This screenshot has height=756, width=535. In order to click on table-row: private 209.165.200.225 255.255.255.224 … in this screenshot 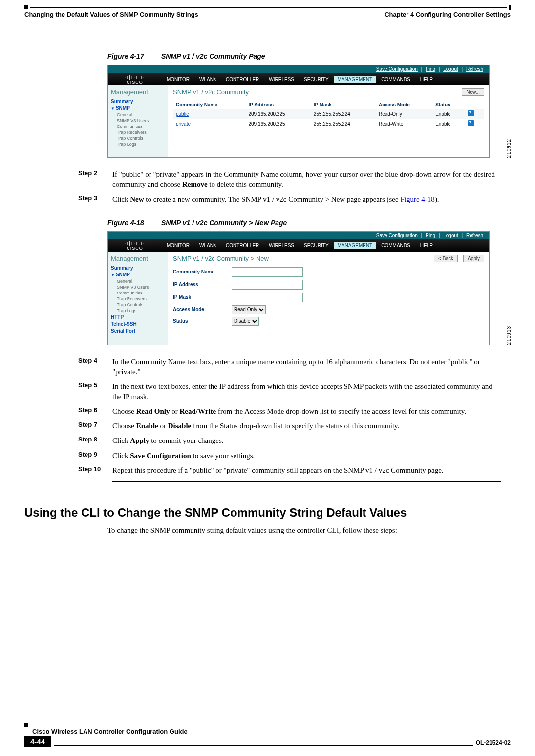, I will do `click(328, 124)`.